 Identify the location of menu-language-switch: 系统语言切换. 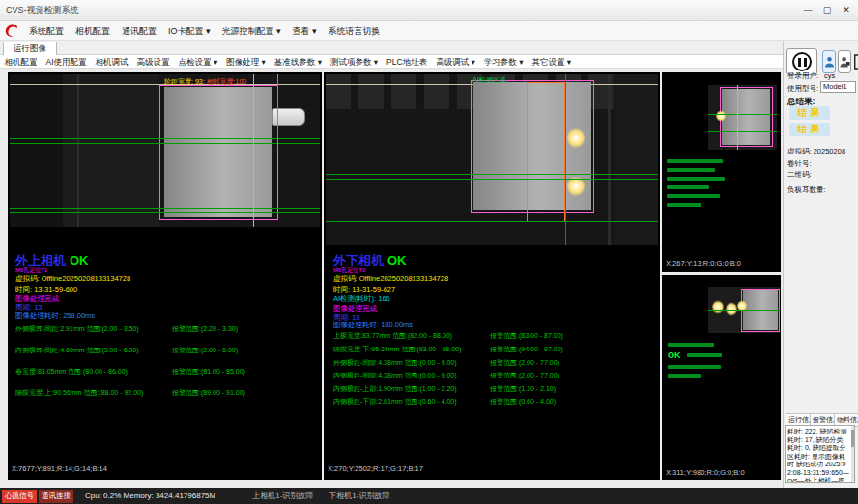
(355, 31).